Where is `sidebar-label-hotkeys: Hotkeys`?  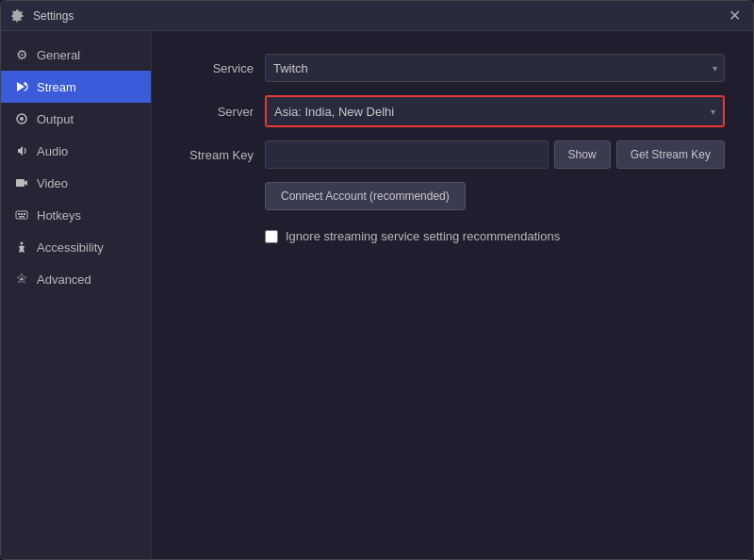
sidebar-label-hotkeys: Hotkeys is located at coordinates (58, 215).